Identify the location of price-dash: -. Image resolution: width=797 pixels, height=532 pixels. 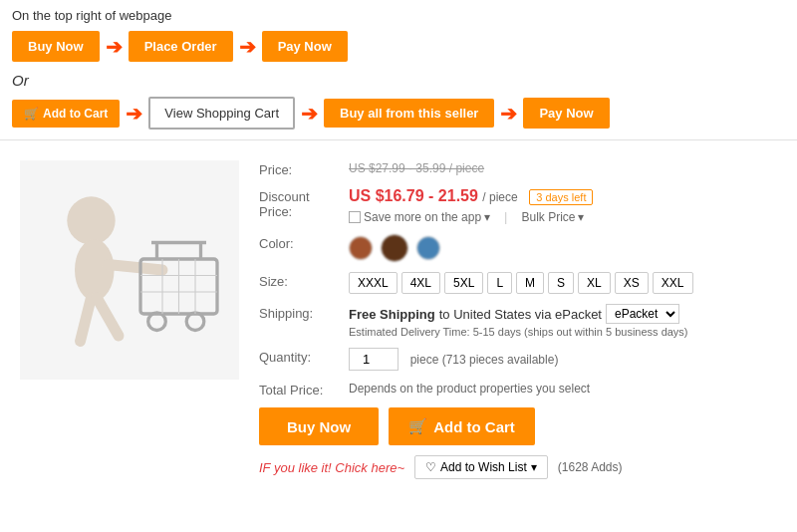
(431, 195).